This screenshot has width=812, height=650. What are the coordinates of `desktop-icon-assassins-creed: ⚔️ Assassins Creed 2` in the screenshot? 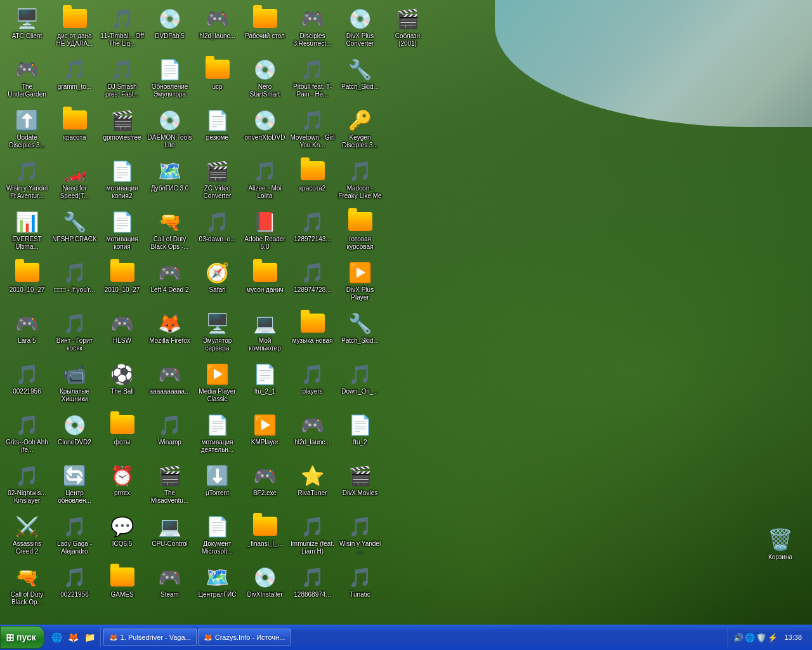 It's located at (27, 536).